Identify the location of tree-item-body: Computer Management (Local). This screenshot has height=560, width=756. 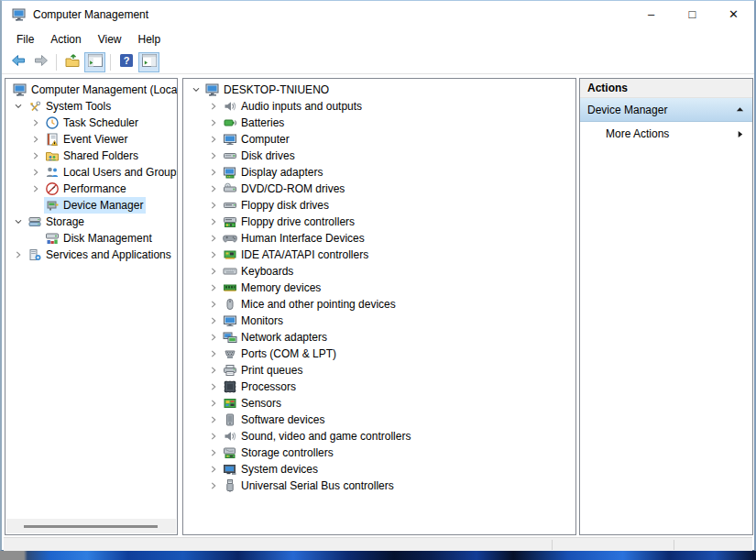
(95, 90).